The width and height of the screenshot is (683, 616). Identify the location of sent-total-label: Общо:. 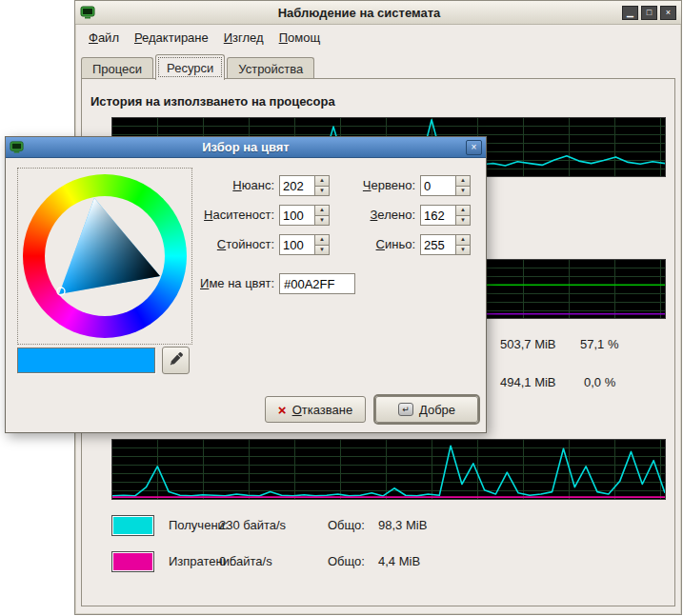
(347, 562).